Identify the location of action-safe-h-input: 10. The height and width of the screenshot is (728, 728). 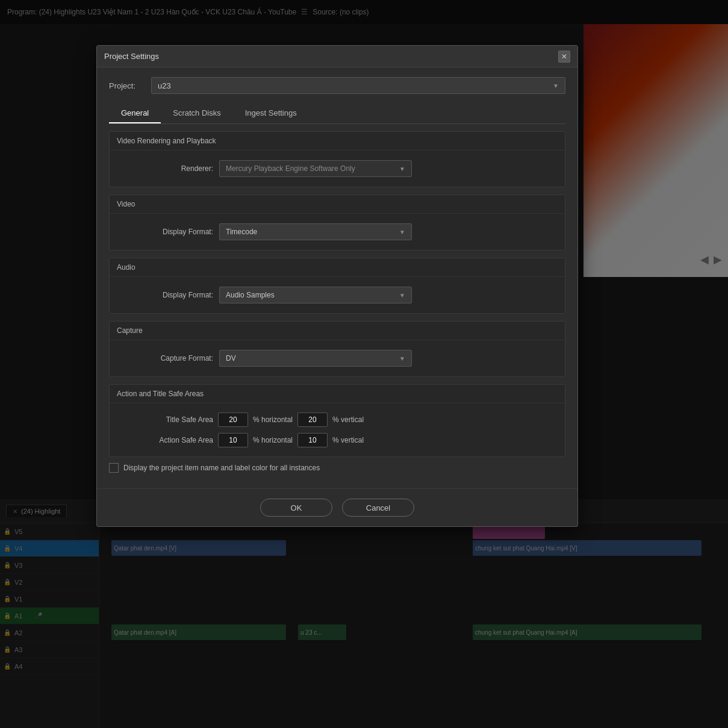
(233, 440).